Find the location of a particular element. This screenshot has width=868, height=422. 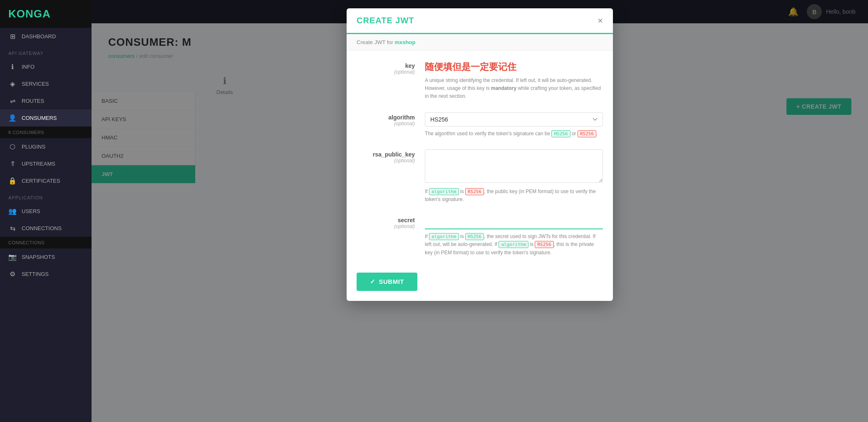

sidebar-item-settings: ⚙ SETTINGS is located at coordinates (46, 274).